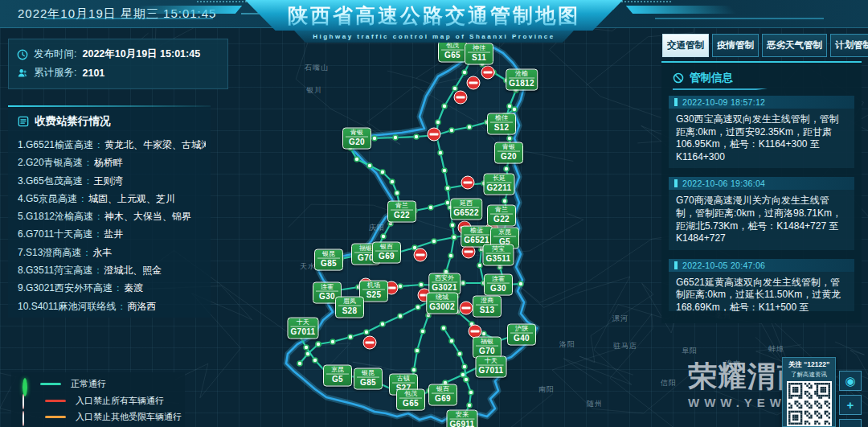 This screenshot has width=868, height=427. What do you see at coordinates (739, 18) in the screenshot?
I see `banner-hairline-right` at bounding box center [739, 18].